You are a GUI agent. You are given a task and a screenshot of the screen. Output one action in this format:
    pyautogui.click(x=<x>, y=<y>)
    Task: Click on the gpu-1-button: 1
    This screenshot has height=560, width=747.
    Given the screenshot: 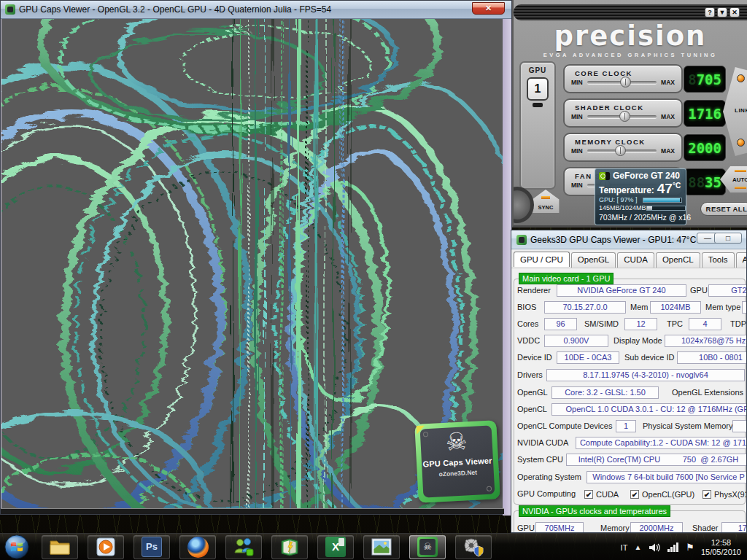 What is the action you would take?
    pyautogui.click(x=538, y=89)
    